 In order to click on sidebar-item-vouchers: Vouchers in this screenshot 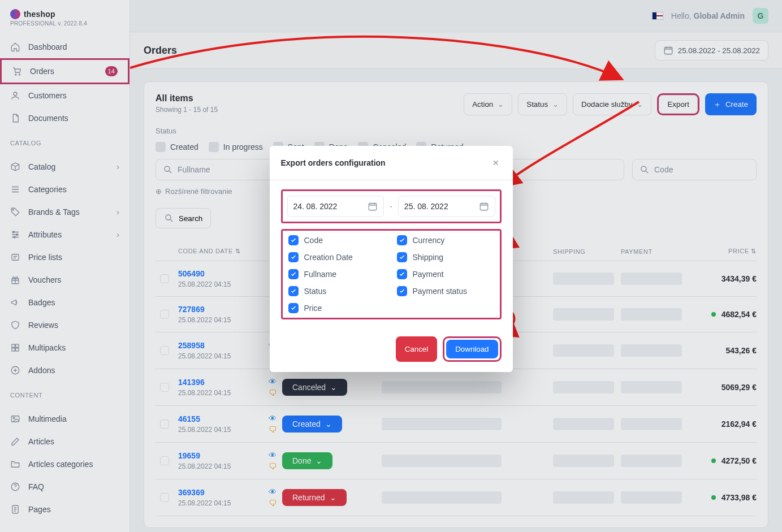, I will do `click(64, 280)`.